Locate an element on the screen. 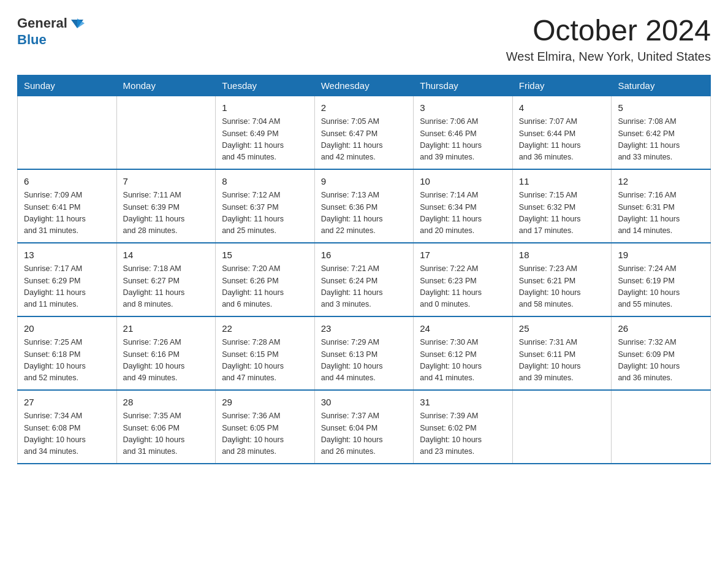  calendar-cell: 1Sunrise: 7:04 AM Sunset: 6:49 PM Daylig… is located at coordinates (265, 132).